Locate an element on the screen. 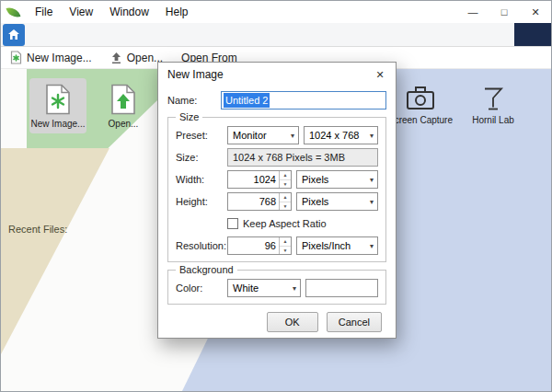 The width and height of the screenshot is (552, 392). color-label: Color: is located at coordinates (201, 288).